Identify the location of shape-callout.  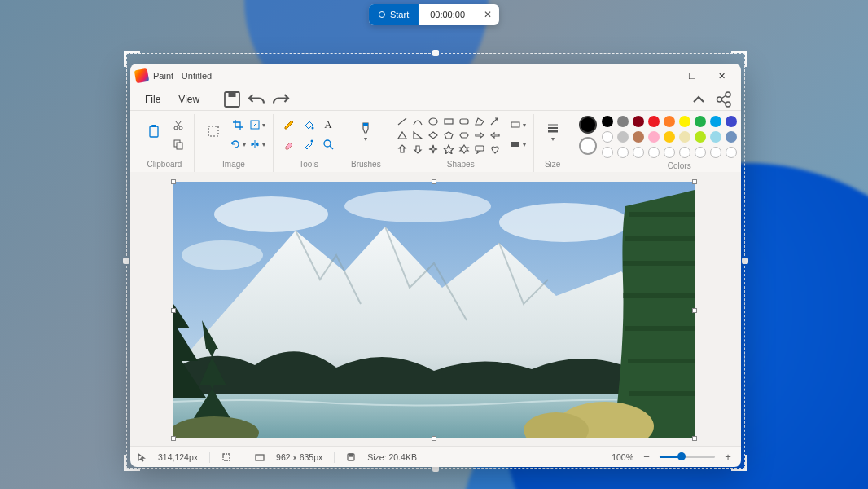
(480, 149).